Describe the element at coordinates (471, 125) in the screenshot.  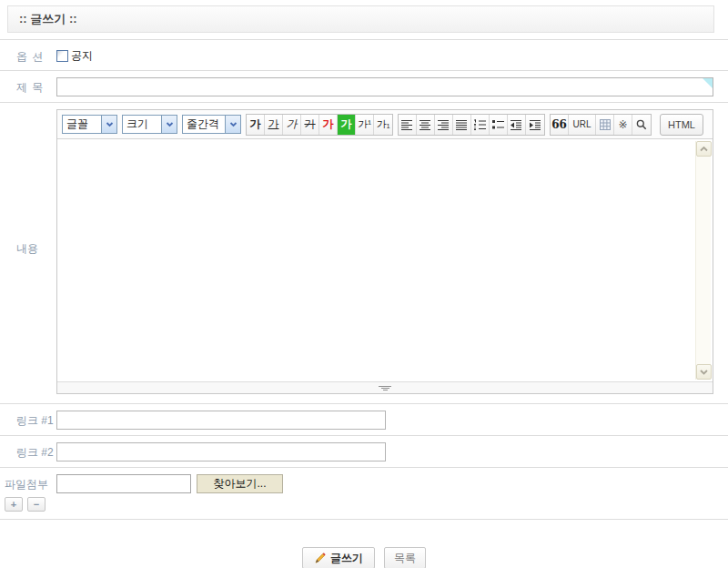
I see `paragraph-group` at that location.